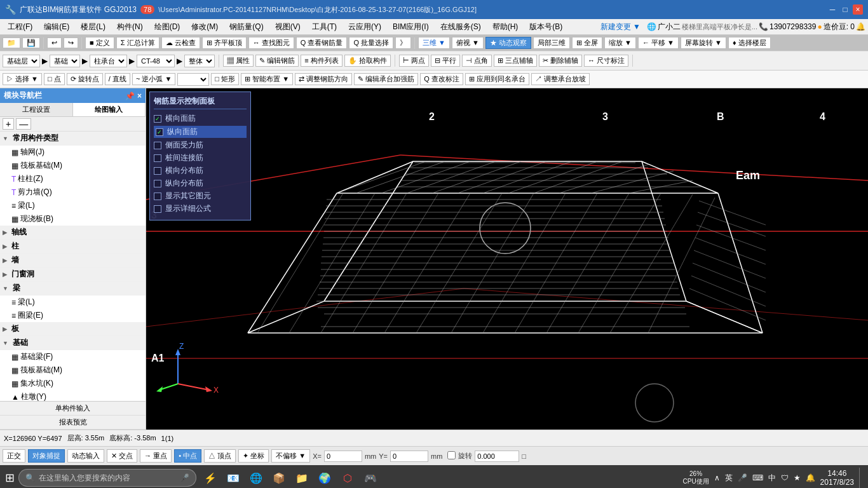  Describe the element at coordinates (772, 478) in the screenshot. I see `ime-icon: 中` at that location.